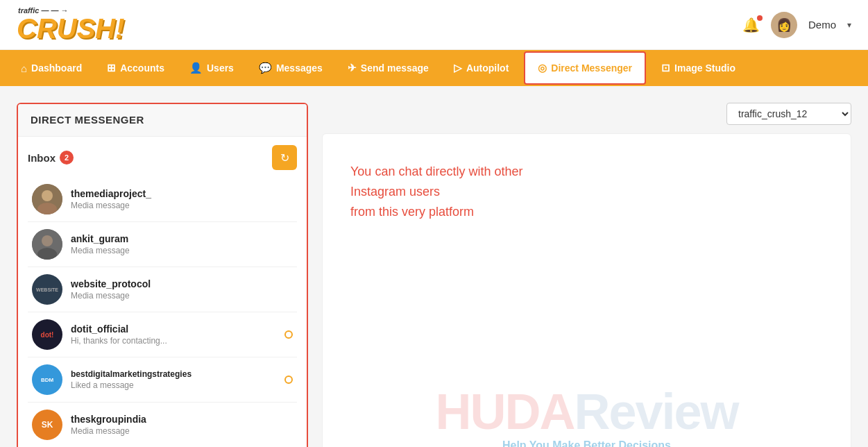 The width and height of the screenshot is (868, 447). What do you see at coordinates (587, 416) in the screenshot?
I see `watermark: HUDAReview Help You Make Better Decision…` at bounding box center [587, 416].